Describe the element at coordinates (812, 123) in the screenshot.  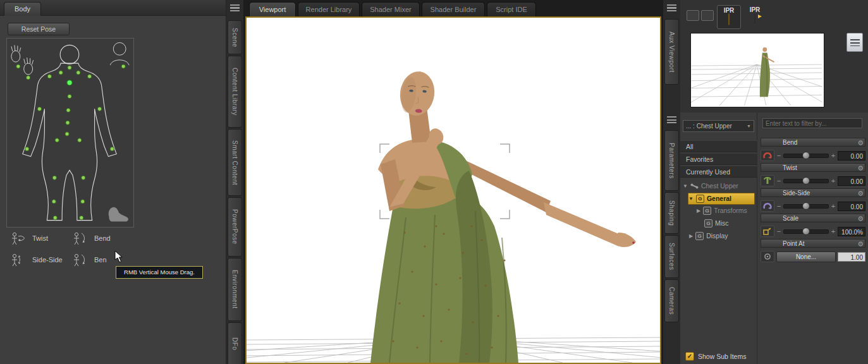
I see `filter-input` at that location.